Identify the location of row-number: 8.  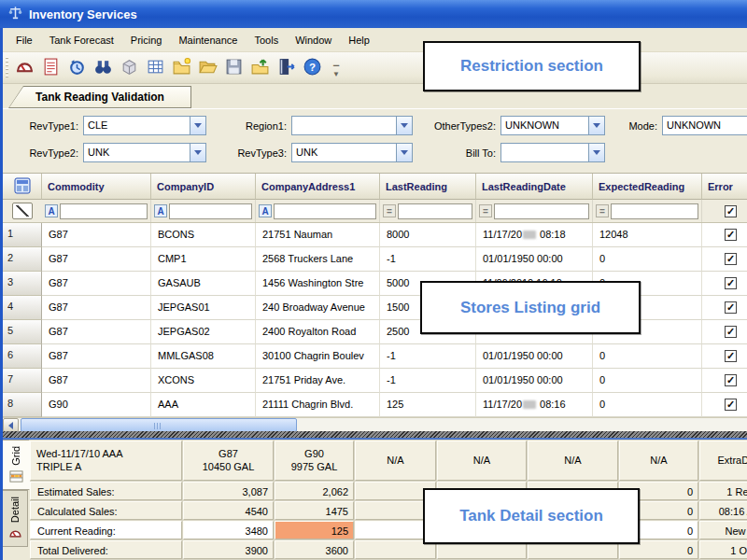
(22, 405).